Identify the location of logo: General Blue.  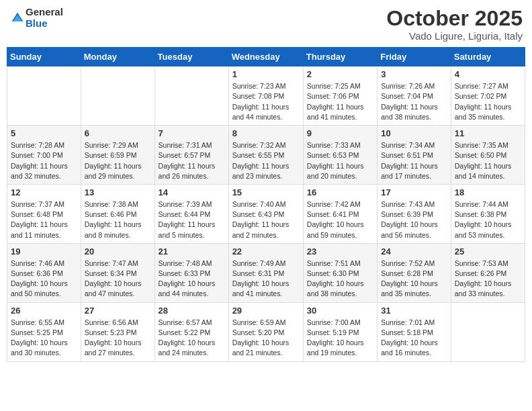
(36, 17).